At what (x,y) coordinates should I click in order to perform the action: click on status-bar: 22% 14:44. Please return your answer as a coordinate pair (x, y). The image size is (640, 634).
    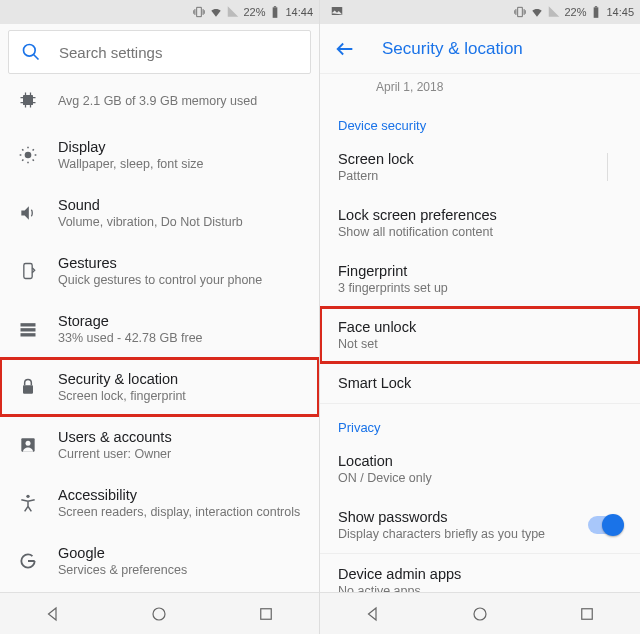
    Looking at the image, I should click on (160, 12).